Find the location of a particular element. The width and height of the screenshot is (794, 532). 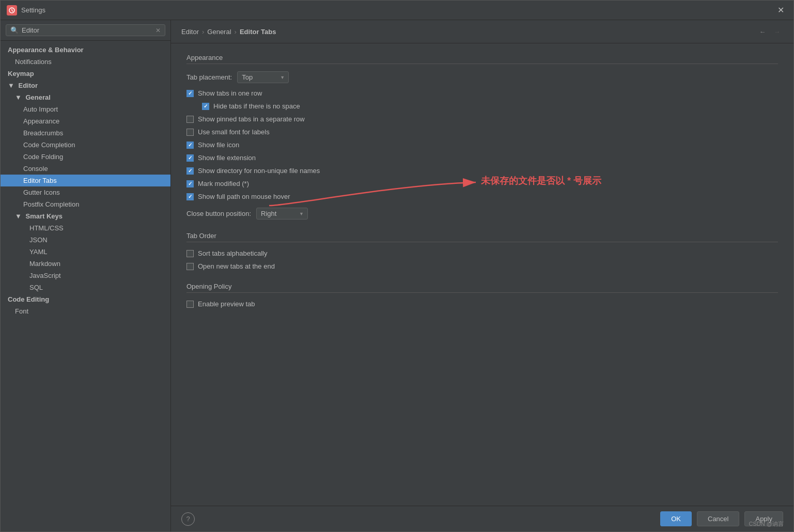

sidebar-item-notifications: Notifications is located at coordinates (86, 62).